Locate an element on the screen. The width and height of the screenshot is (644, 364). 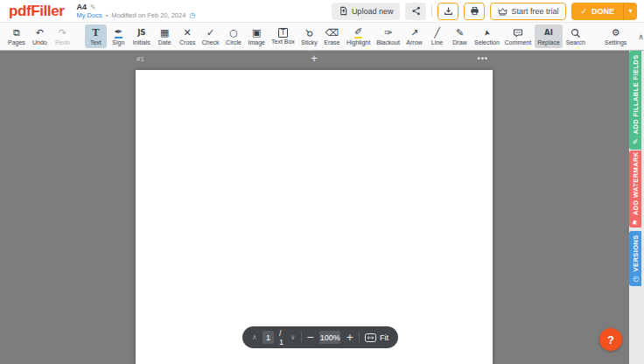
add-page-button: + is located at coordinates (314, 59).